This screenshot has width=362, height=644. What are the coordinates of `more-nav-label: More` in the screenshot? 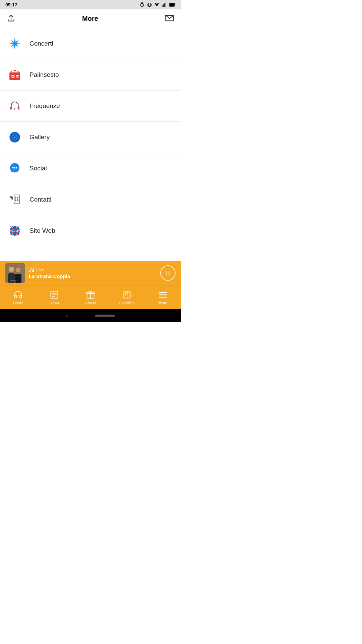 It's located at (163, 303).